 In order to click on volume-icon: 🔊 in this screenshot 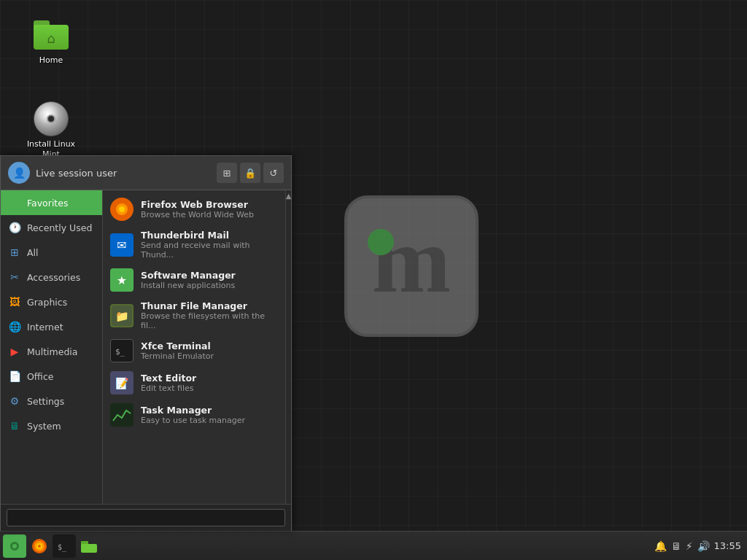, I will do `click(703, 546)`.